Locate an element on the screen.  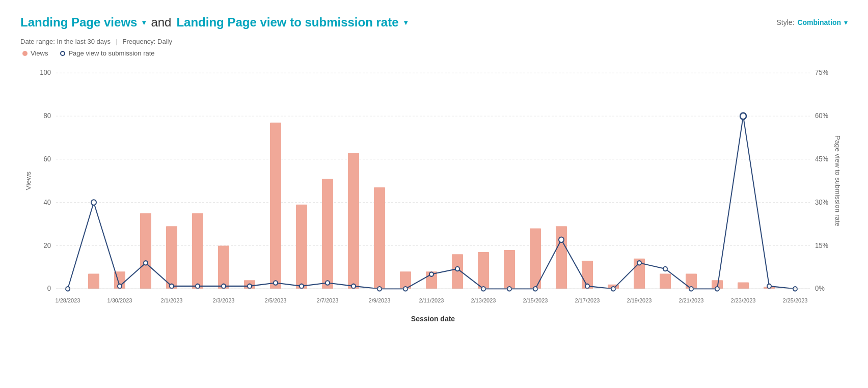
title1-dropdown-icon: ▾ is located at coordinates (144, 22).